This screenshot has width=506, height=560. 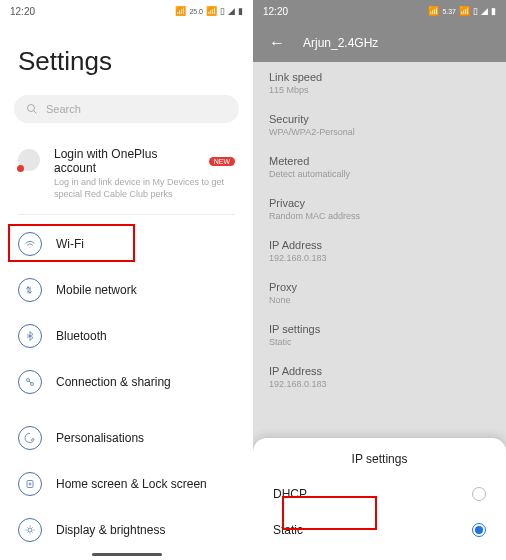 I want to click on menu-label: Personalisations, so click(x=100, y=438).